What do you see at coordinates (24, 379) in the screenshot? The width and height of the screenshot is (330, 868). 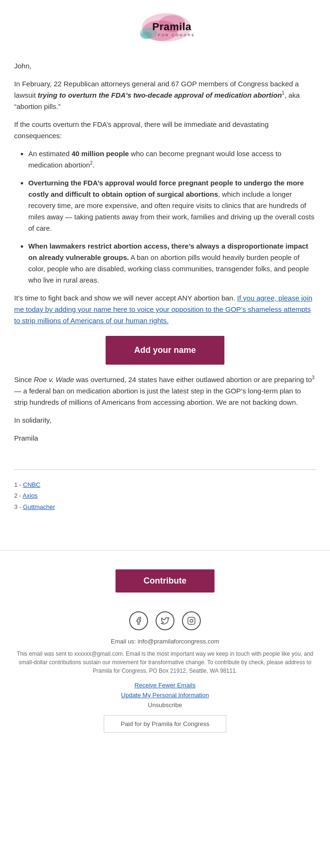 I see `since-normal: Since` at bounding box center [24, 379].